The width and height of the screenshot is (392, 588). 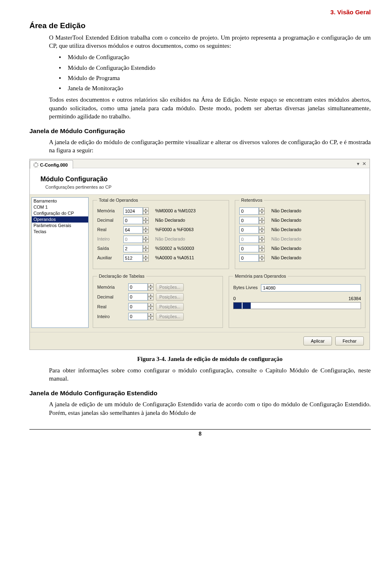 What do you see at coordinates (109, 248) in the screenshot?
I see `row-label: Saída` at bounding box center [109, 248].